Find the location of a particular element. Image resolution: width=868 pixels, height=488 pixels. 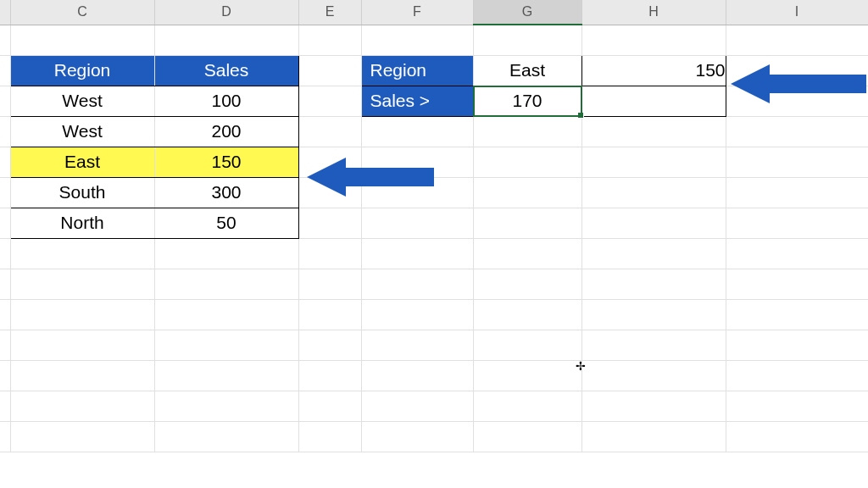

table-row-sales: 150 is located at coordinates (226, 162).